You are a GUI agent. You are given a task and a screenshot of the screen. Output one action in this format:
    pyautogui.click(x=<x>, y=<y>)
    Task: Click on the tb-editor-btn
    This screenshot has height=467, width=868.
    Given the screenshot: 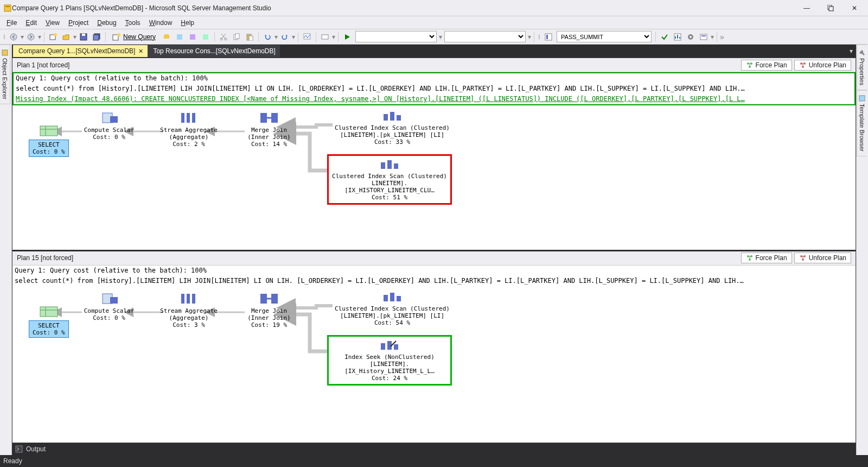 What is the action you would take?
    pyautogui.click(x=548, y=37)
    